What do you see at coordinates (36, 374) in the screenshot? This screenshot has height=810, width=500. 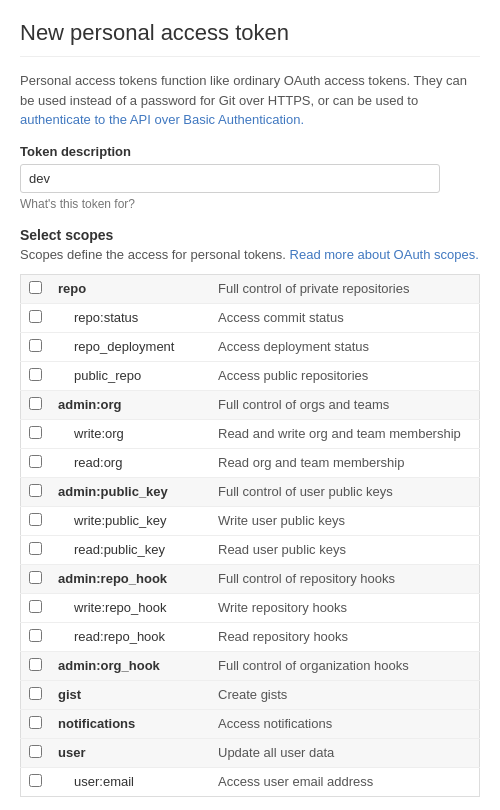 I see `scope-checkbox-public_repo` at bounding box center [36, 374].